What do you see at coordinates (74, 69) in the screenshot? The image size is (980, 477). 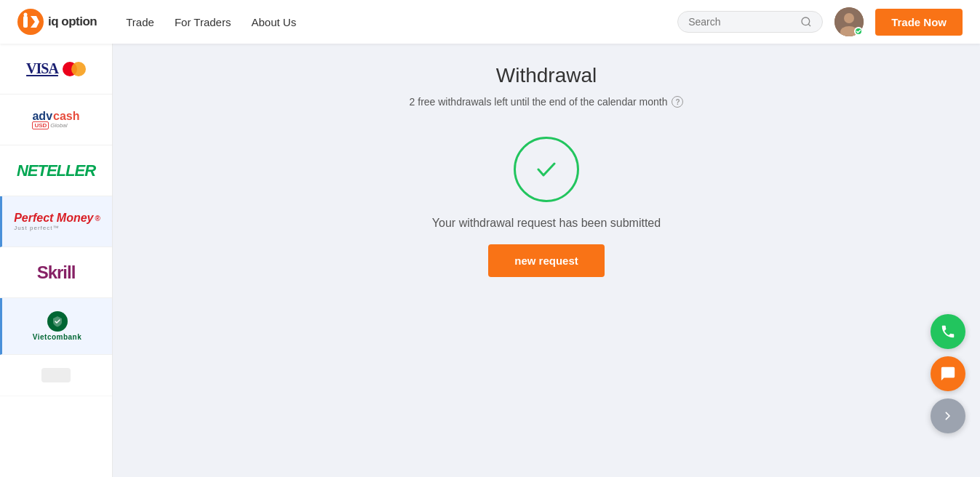 I see `mastercard-circles` at bounding box center [74, 69].